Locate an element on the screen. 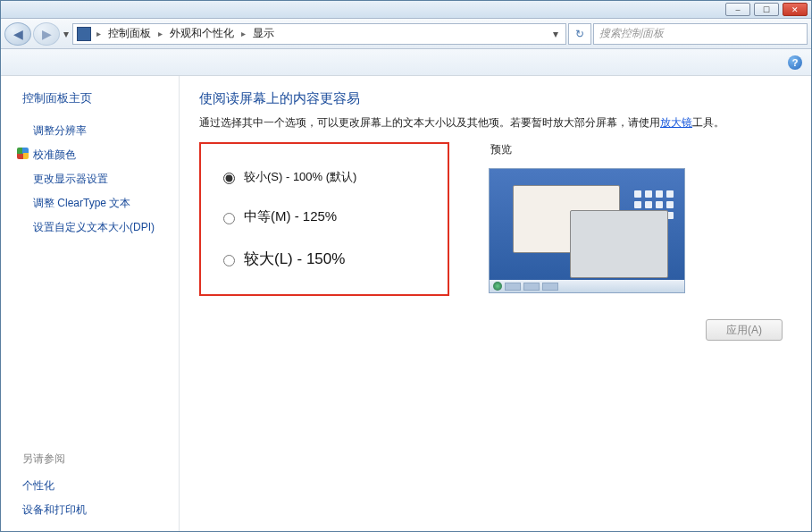 Image resolution: width=812 pixels, height=532 pixels. radio-large-label: 较大(L) - 150% is located at coordinates (295, 259).